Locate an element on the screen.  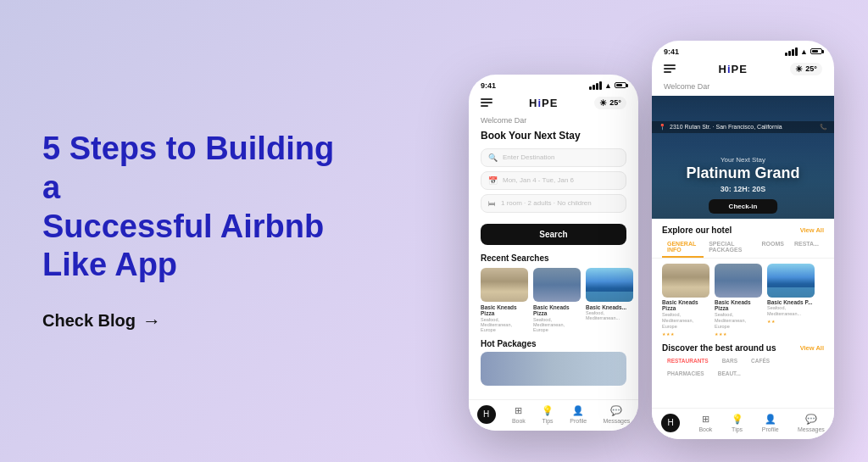
nav-item-tips-right: 💡 Tips is located at coordinates (737, 423).